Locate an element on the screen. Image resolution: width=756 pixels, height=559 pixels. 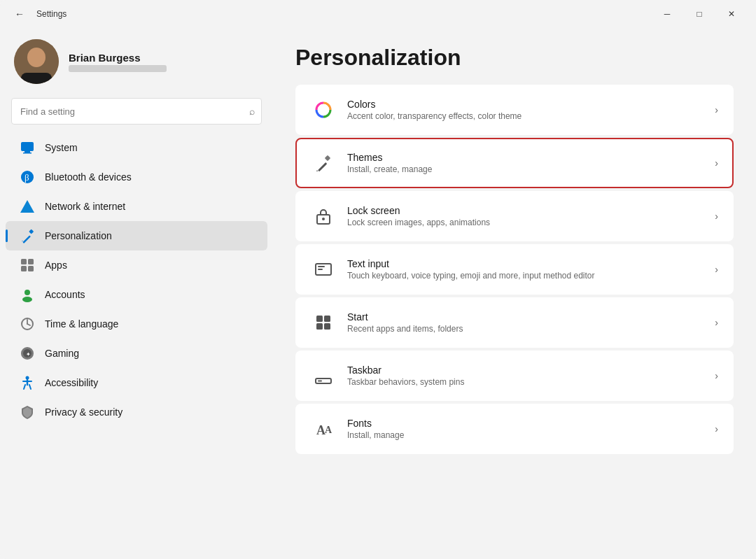
close-button: ✕ is located at coordinates (732, 14).